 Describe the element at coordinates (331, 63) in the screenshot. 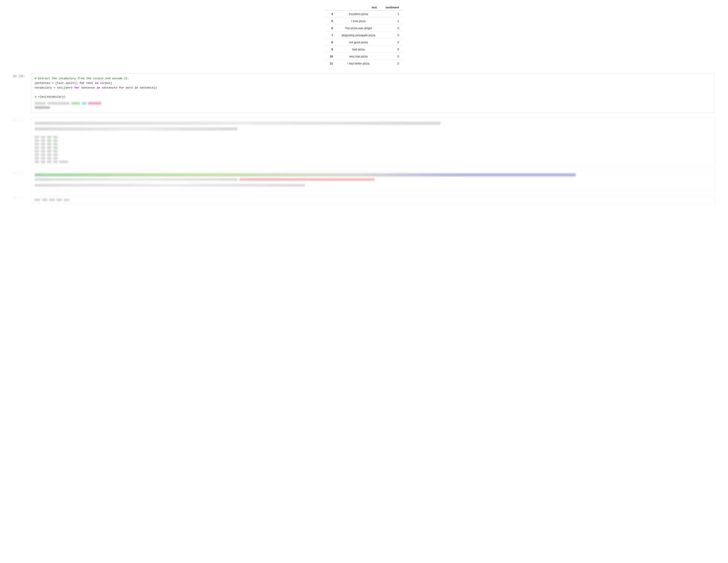

I see `row-index-11: 11` at that location.